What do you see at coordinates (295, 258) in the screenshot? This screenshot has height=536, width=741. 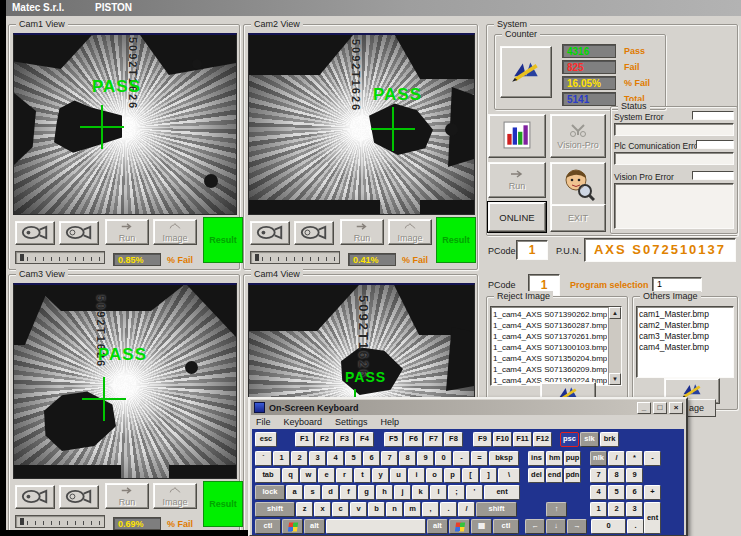 I see `cam2-threshold-slider` at bounding box center [295, 258].